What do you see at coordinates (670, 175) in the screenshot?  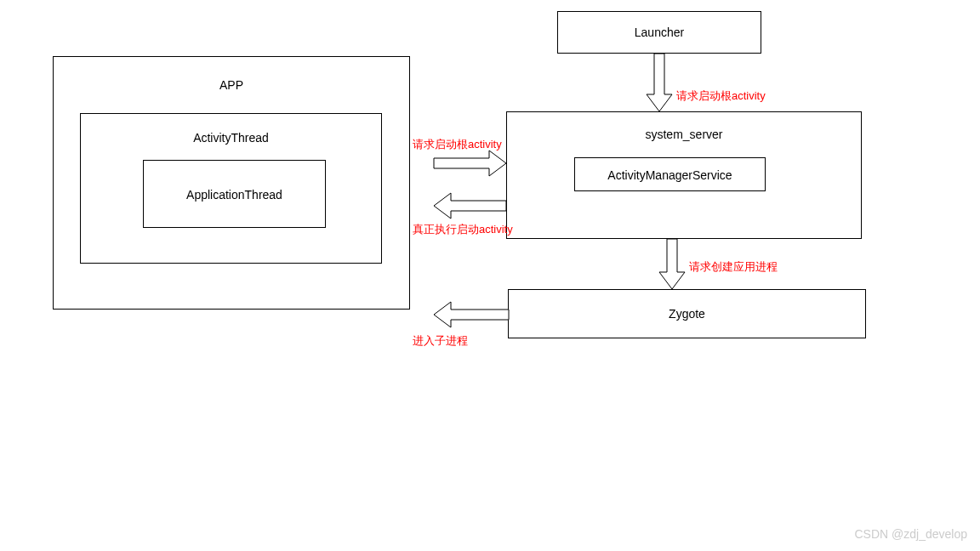 I see `ams-label: ActivityManagerService` at bounding box center [670, 175].